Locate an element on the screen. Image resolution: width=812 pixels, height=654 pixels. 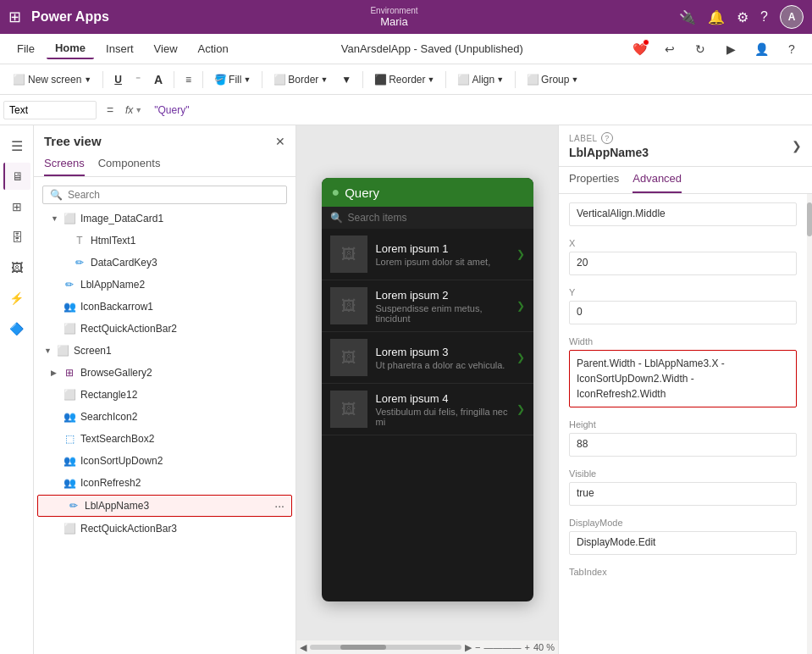
connect-icon: 🔌 is located at coordinates (688, 17).